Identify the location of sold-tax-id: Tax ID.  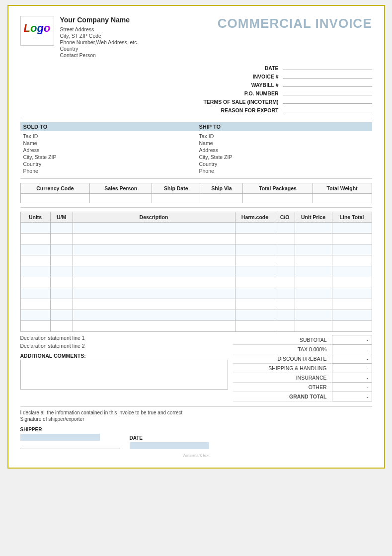
(108, 136).